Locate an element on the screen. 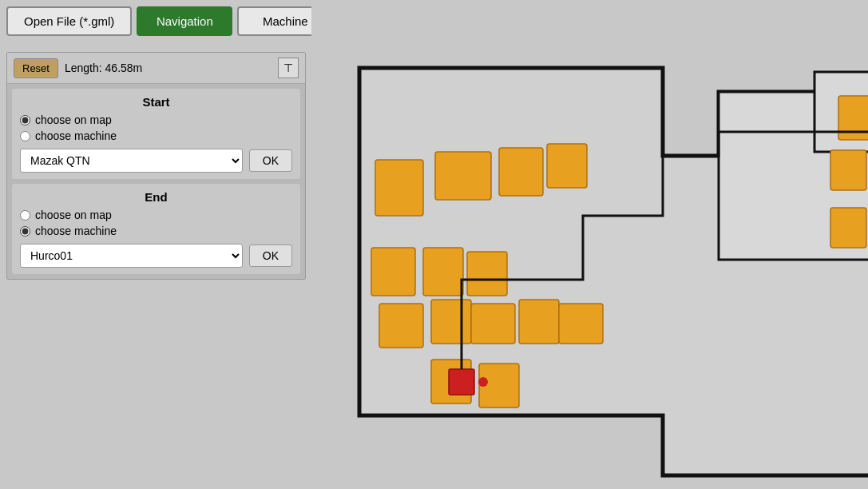 The height and width of the screenshot is (489, 868). end-choose-machine-row: choose machine is located at coordinates (157, 231).